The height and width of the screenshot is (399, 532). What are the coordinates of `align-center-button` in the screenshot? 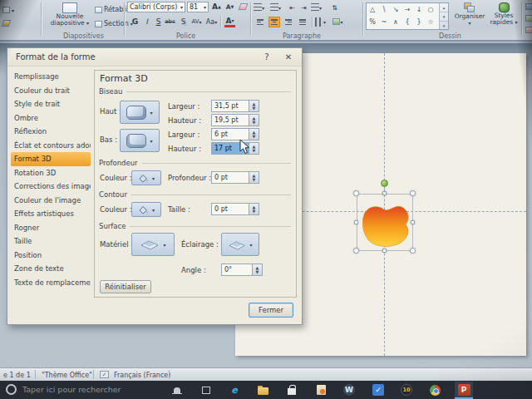 It's located at (274, 22).